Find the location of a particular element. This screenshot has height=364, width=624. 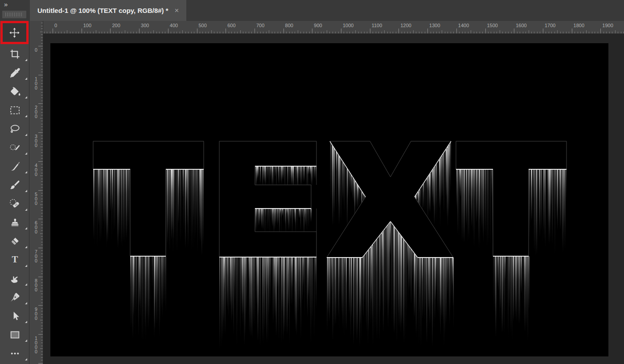

tool-eraser is located at coordinates (15, 241).